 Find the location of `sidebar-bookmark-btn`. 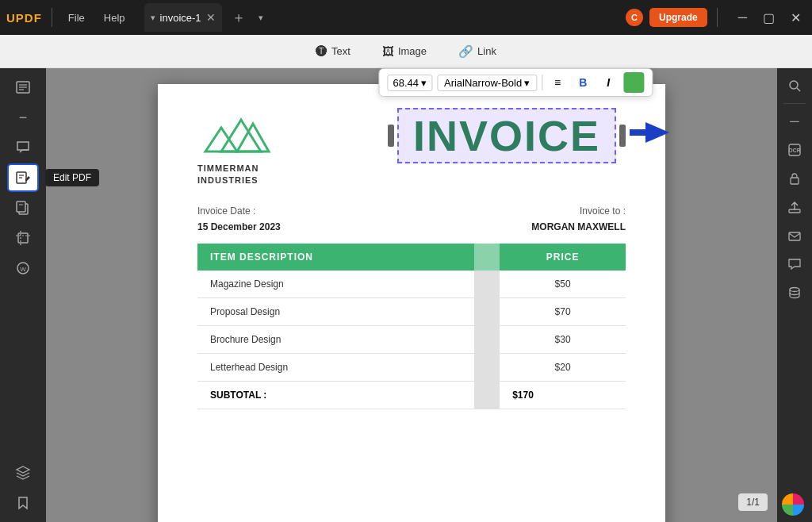

sidebar-bookmark-btn is located at coordinates (23, 503).